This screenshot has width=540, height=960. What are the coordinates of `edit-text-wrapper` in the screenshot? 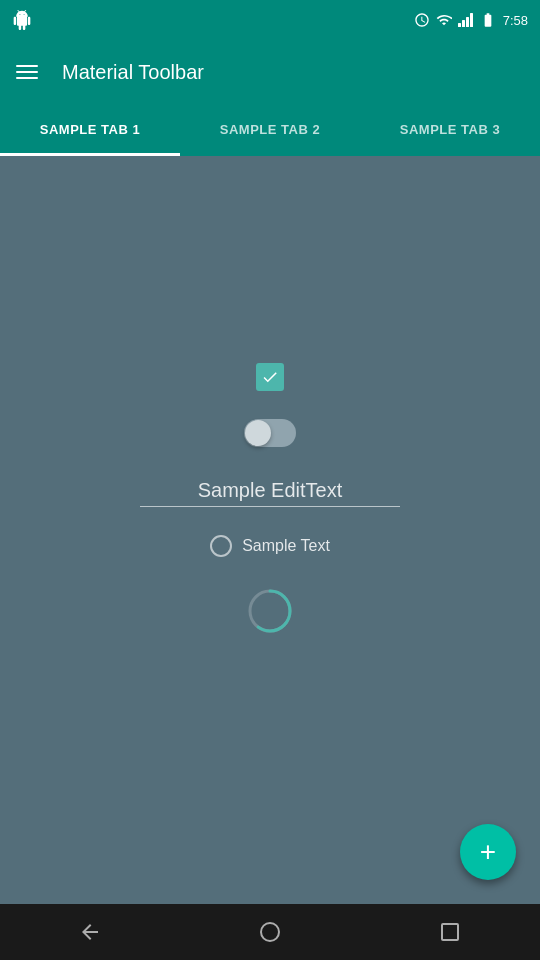 It's located at (270, 491).